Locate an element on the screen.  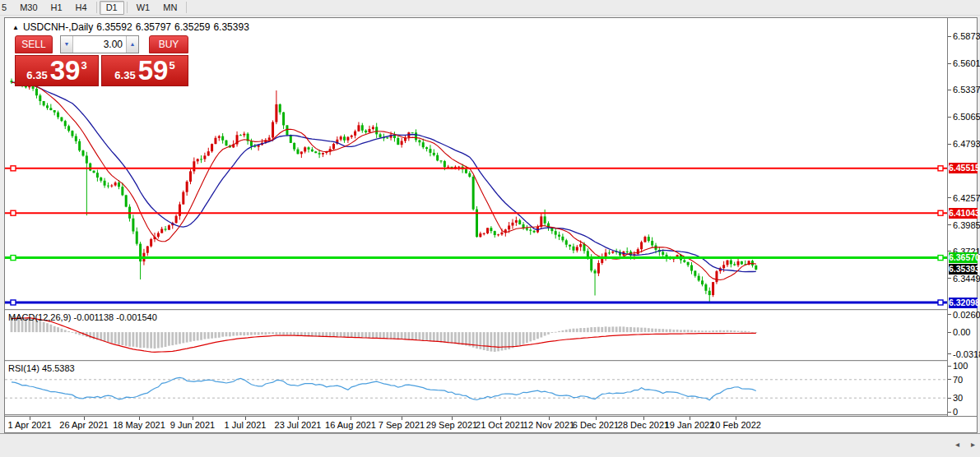
timeframe-button-d1: D1 is located at coordinates (112, 8).